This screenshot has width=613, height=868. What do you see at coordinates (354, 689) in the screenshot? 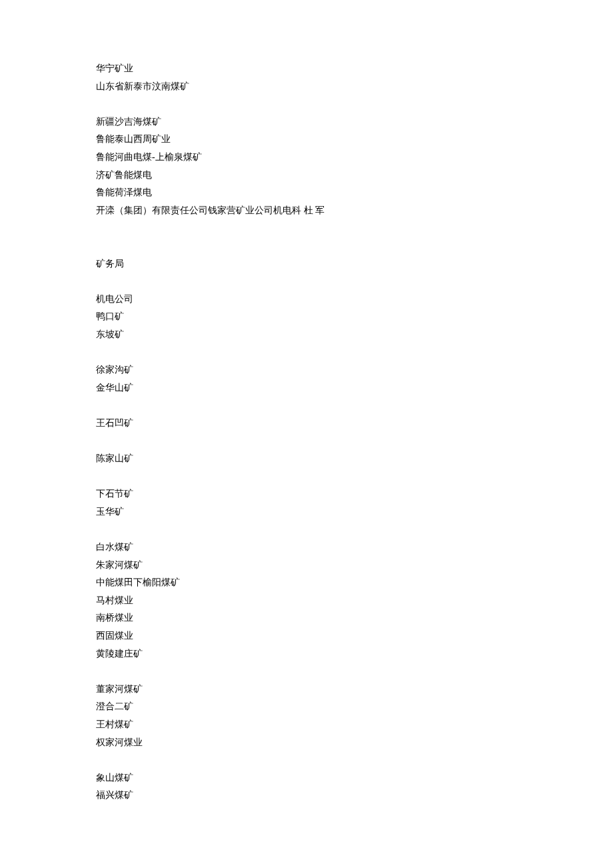
I see `text-line: 董家河煤矿` at bounding box center [354, 689].